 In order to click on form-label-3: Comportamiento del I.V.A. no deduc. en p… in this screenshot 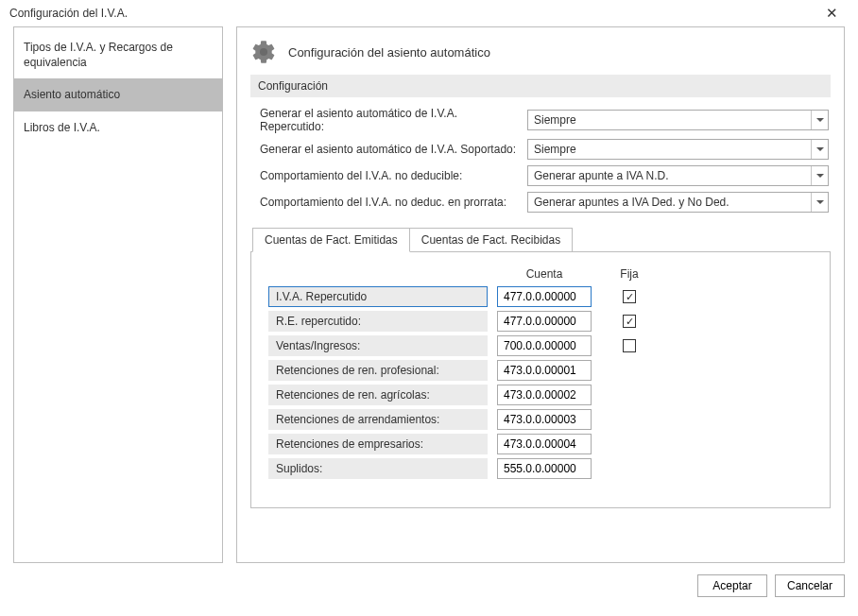, I will do `click(389, 202)`.